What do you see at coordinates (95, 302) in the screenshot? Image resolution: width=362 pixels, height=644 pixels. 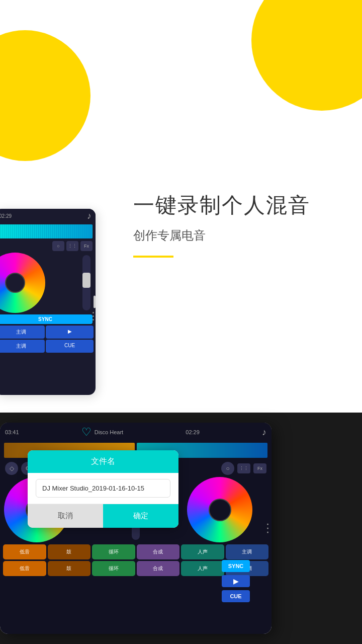 I see `tablet-top-side-handle` at bounding box center [95, 302].